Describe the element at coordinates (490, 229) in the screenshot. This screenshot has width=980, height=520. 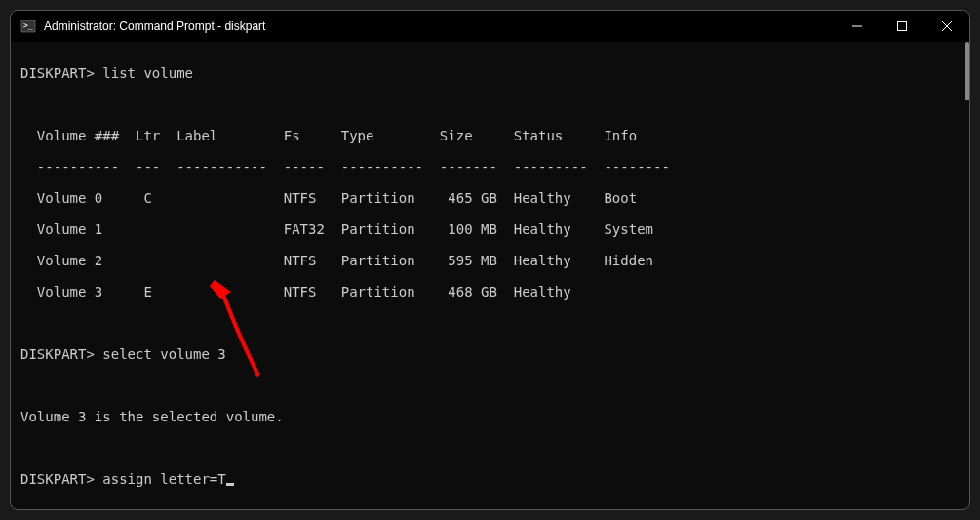
I see `table-row: Volume 1 FAT32 Partition 100 MB Healthy …` at that location.